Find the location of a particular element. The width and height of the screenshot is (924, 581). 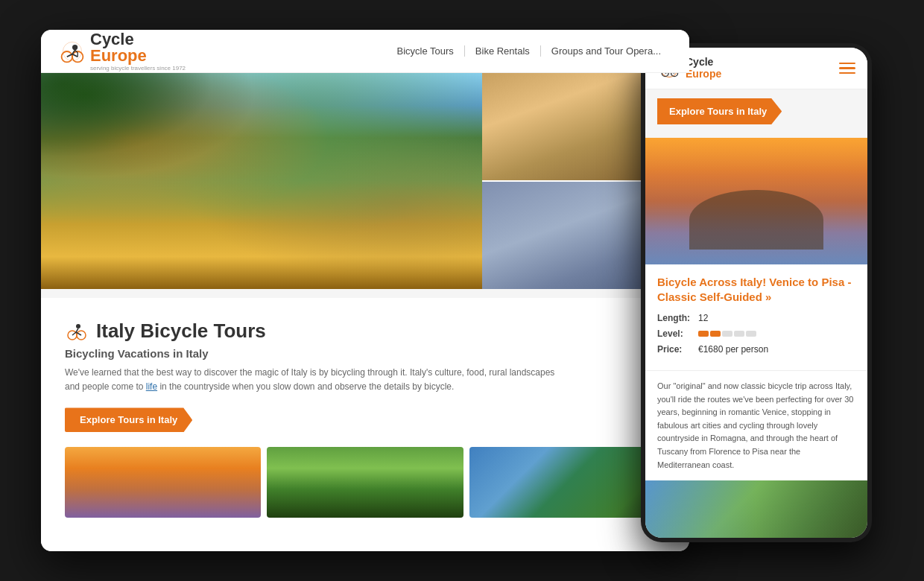

italy-title-row: Italy Bicycle Tours is located at coordinates (365, 331).